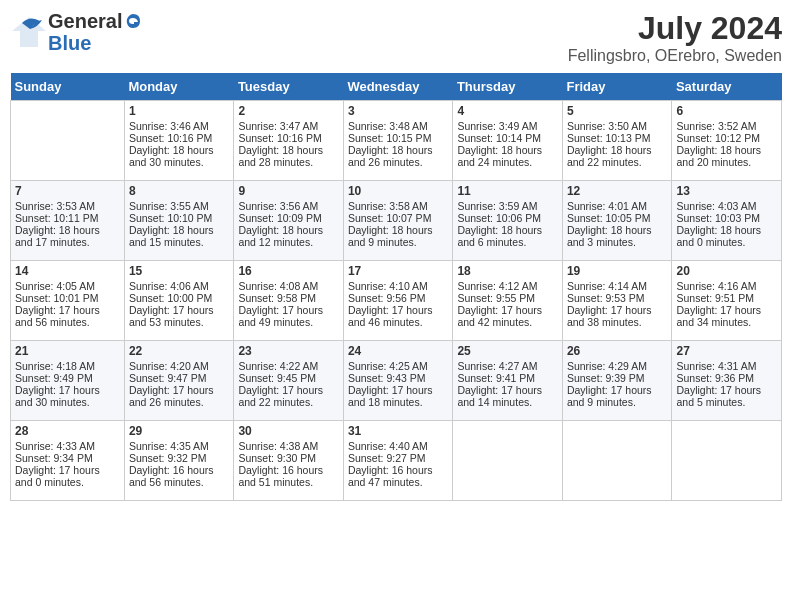 The image size is (792, 612). What do you see at coordinates (618, 366) in the screenshot?
I see `sunrise-time: Sunrise: 4:29 AM` at bounding box center [618, 366].